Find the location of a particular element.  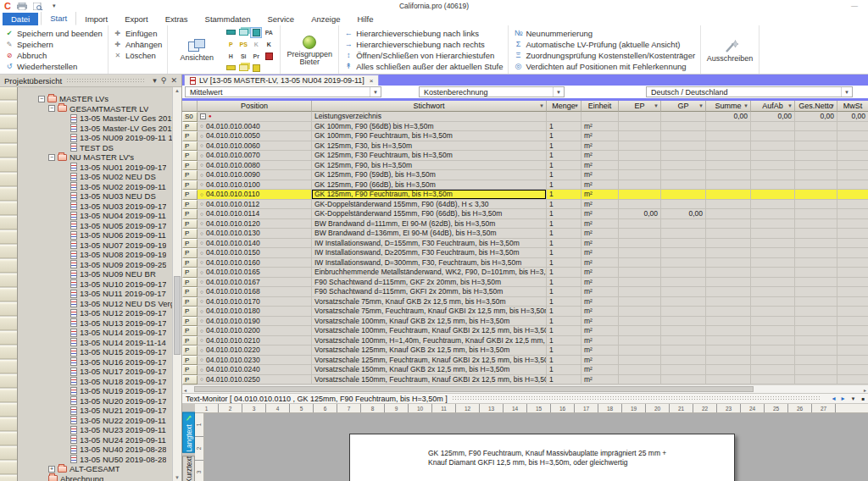

lv-table-row: S0 − ● Leistungsverzeichnis 0,00 0,00 0,… is located at coordinates (526, 117).